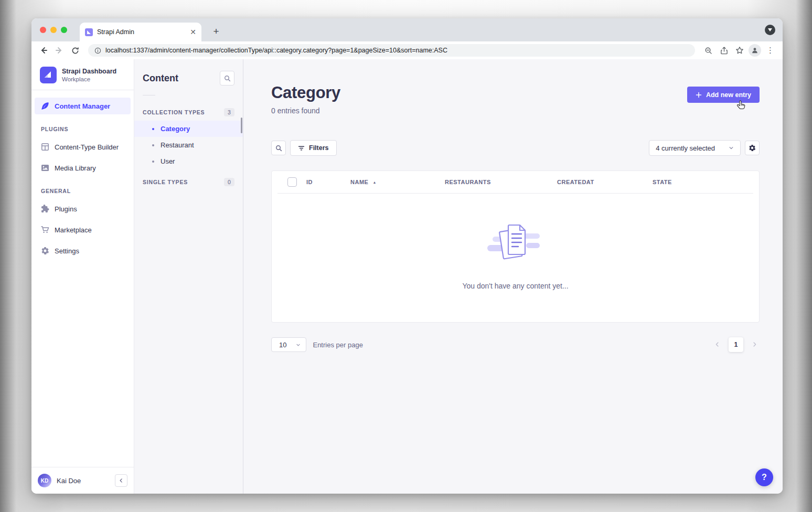 This screenshot has width=812, height=512. What do you see at coordinates (45, 481) in the screenshot?
I see `user-avatar: KD` at bounding box center [45, 481].